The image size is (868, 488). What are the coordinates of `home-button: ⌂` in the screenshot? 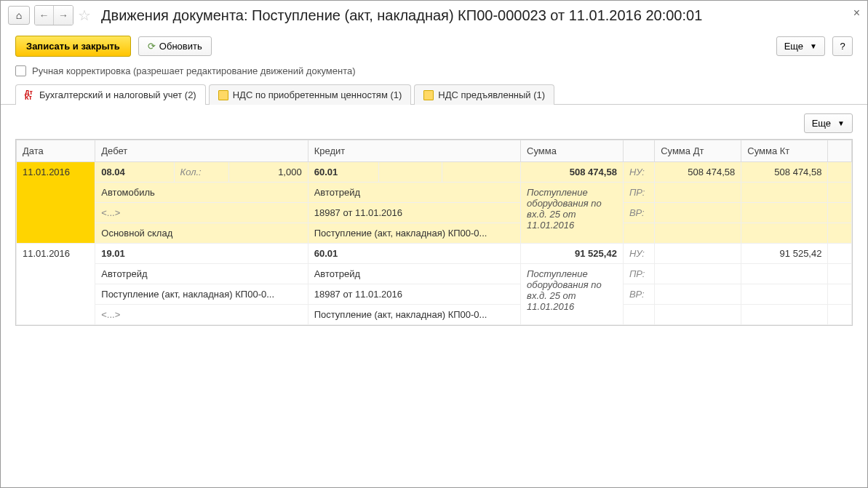 It's located at (19, 15).